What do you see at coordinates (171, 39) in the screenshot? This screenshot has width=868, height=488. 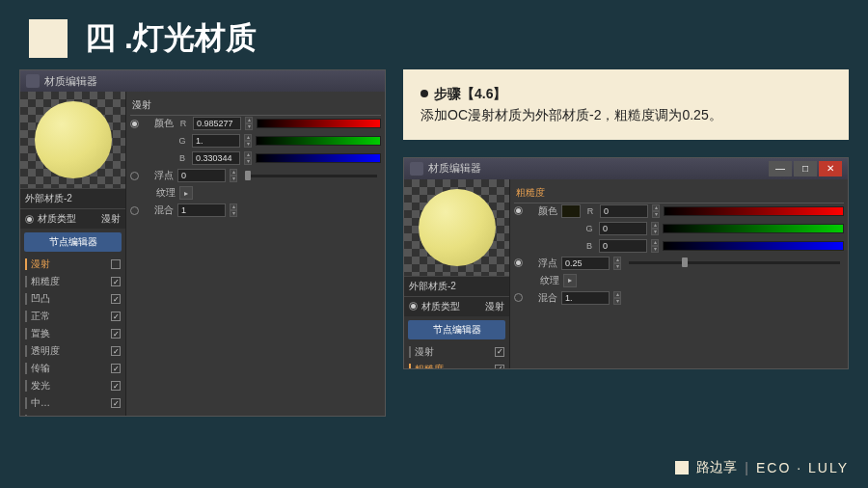 I see `page-title: 四 .灯光材质` at bounding box center [171, 39].